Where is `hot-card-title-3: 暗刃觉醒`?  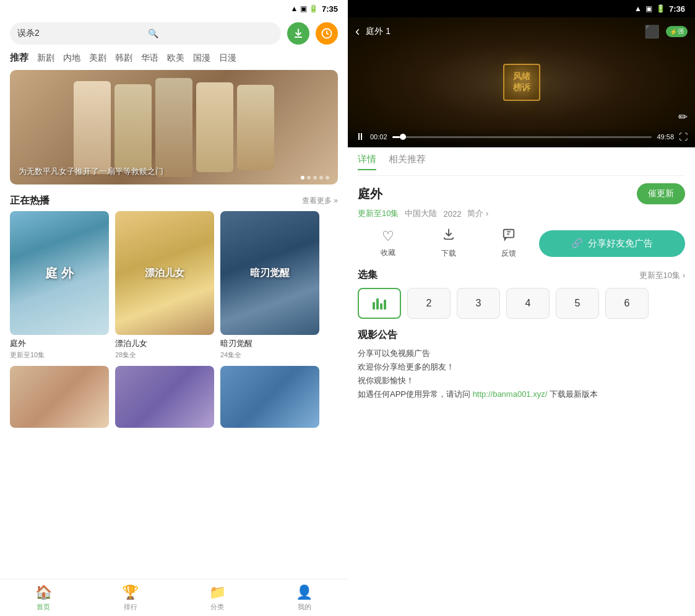 hot-card-title-3: 暗刃觉醒 is located at coordinates (270, 344).